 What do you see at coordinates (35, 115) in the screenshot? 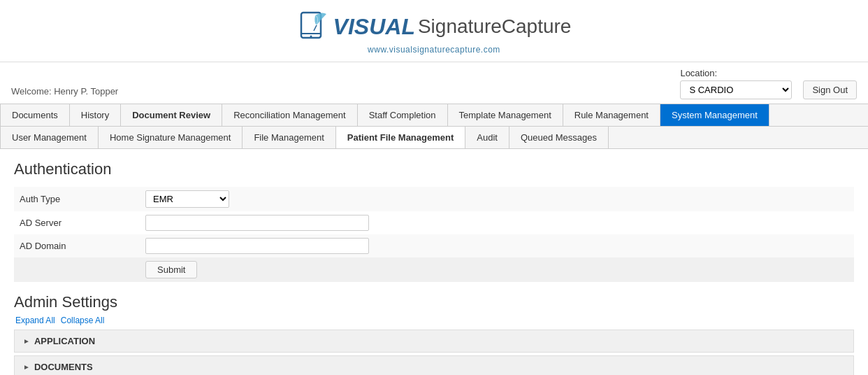
I see `tab-documents: Documents` at bounding box center [35, 115].